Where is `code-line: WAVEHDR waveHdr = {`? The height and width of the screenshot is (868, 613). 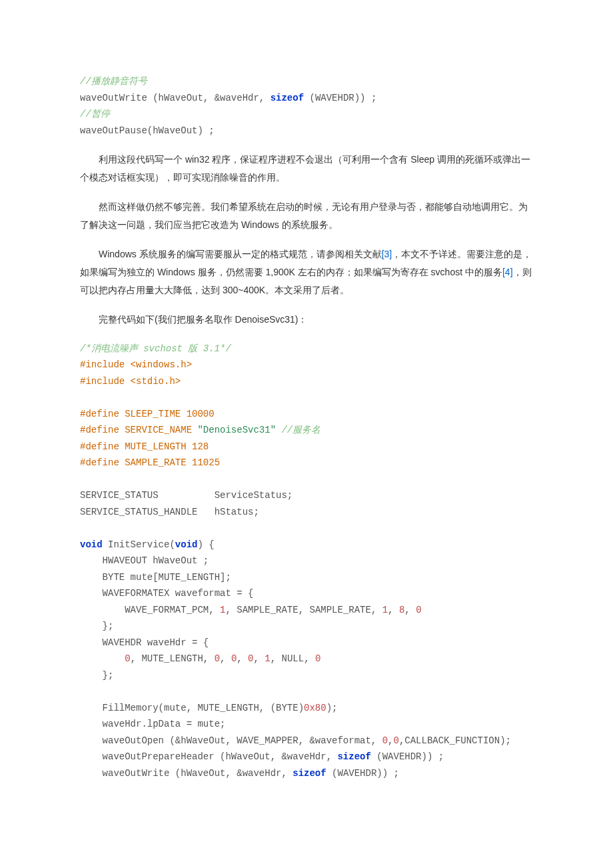 code-line: WAVEHDR waveHdr = { is located at coordinates (144, 643).